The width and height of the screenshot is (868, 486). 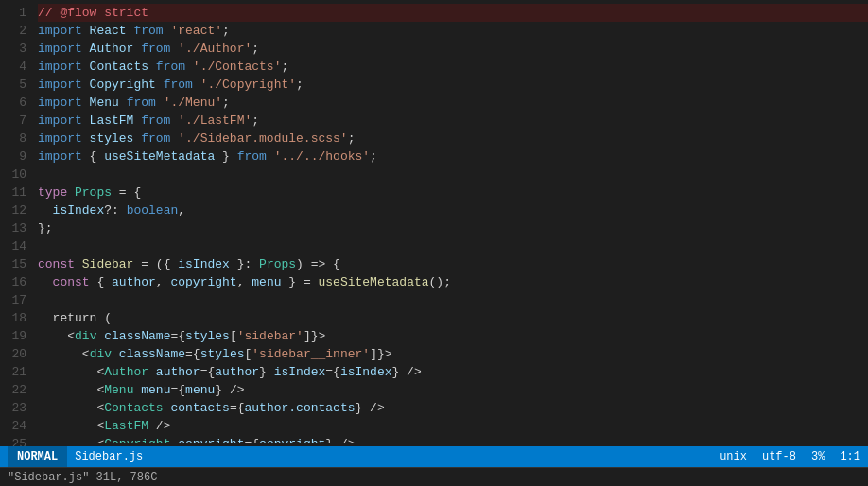 I want to click on code-line: import Copyright from './Copyright';, so click(x=453, y=85).